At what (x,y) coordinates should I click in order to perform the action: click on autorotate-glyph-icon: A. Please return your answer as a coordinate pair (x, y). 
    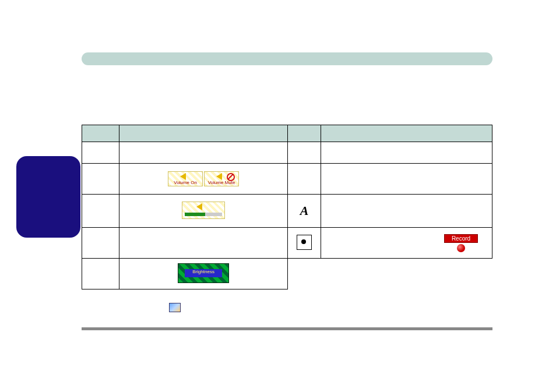
    Looking at the image, I should click on (304, 211).